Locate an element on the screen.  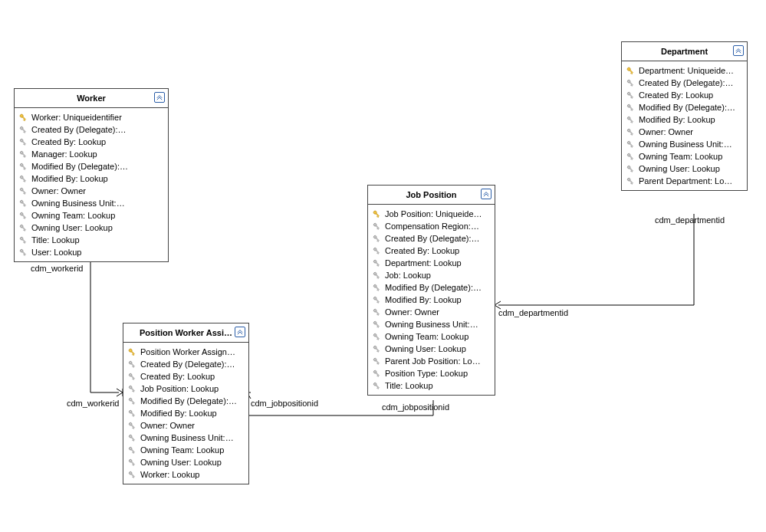
attribute-text: Manager: Lookup is located at coordinates (64, 154).